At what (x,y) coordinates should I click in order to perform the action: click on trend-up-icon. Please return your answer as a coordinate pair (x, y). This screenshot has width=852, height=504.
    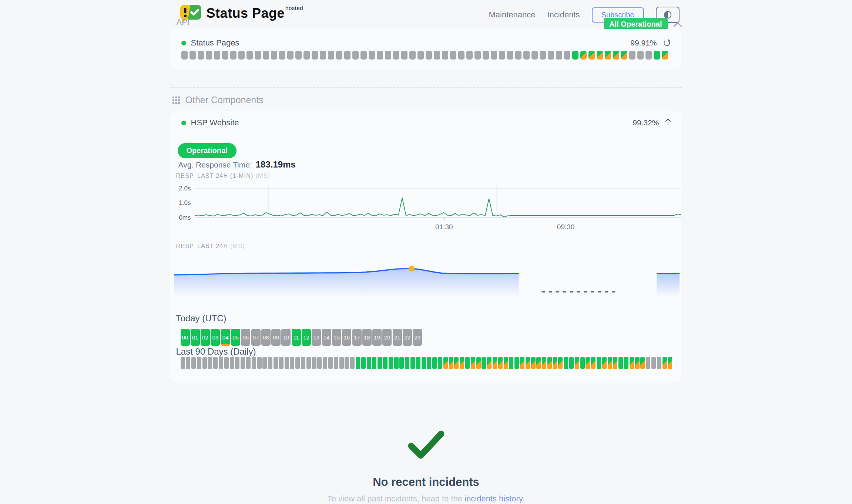
    Looking at the image, I should click on (668, 123).